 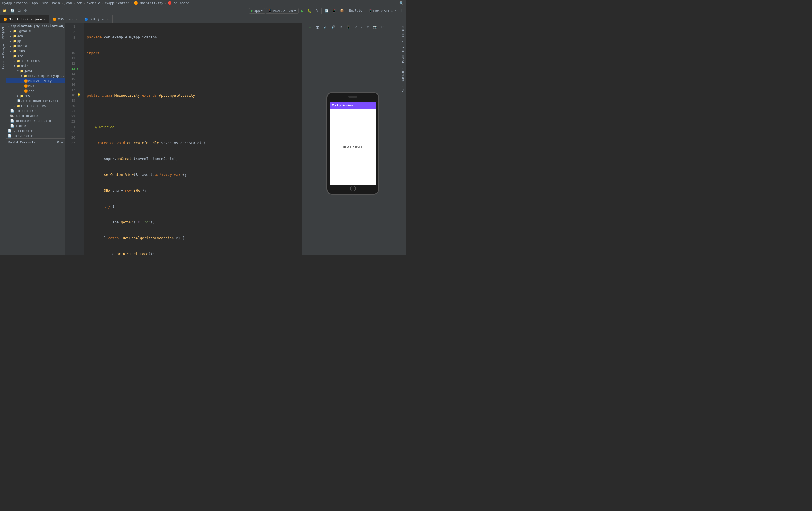 What do you see at coordinates (195, 175) in the screenshot?
I see `code-line-15: setContentView(R.layout.activity_main);` at bounding box center [195, 175].